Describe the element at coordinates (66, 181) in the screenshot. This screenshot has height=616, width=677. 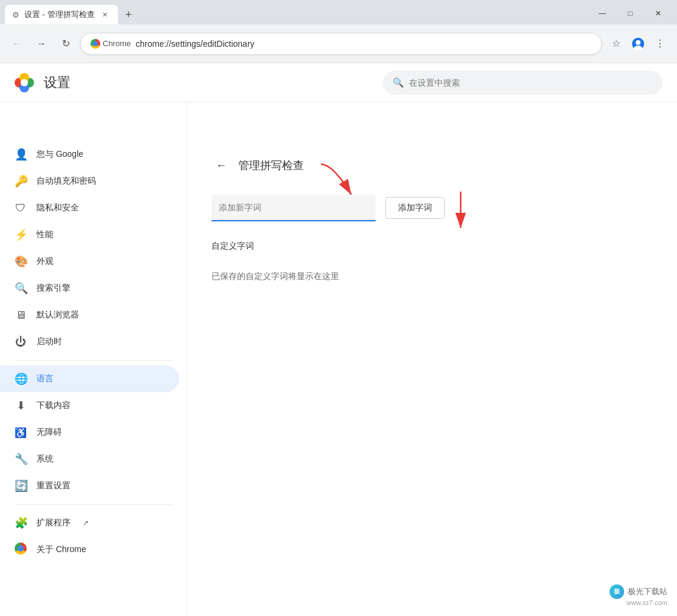
I see `sidebar-item-label: 自动填充和密码` at that location.